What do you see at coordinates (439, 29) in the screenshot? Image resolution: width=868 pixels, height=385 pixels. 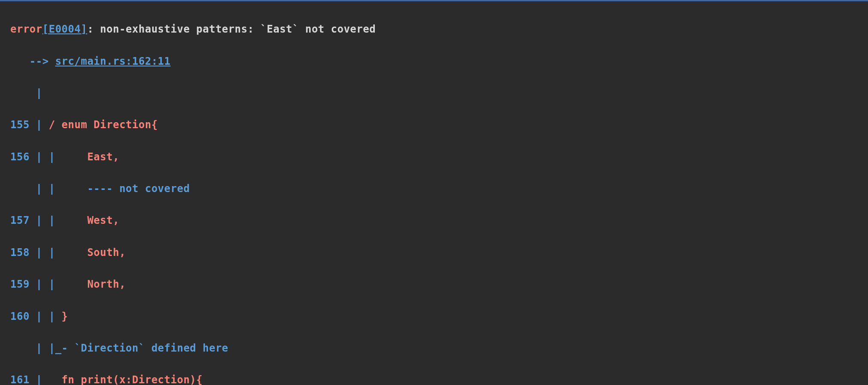 I see `error-header-line: error[E0004]: non-exhaustive patterns: `…` at bounding box center [439, 29].